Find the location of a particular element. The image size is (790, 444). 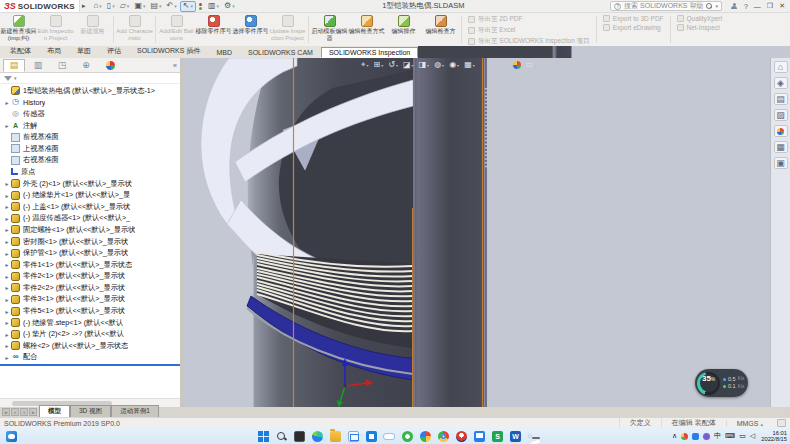

launch-template-editor-button: 启动模板编辑器 is located at coordinates (330, 30).